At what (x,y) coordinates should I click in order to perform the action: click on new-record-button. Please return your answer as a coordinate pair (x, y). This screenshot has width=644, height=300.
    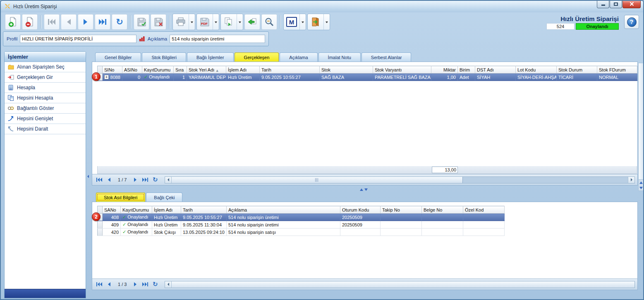
    Looking at the image, I should click on (13, 22).